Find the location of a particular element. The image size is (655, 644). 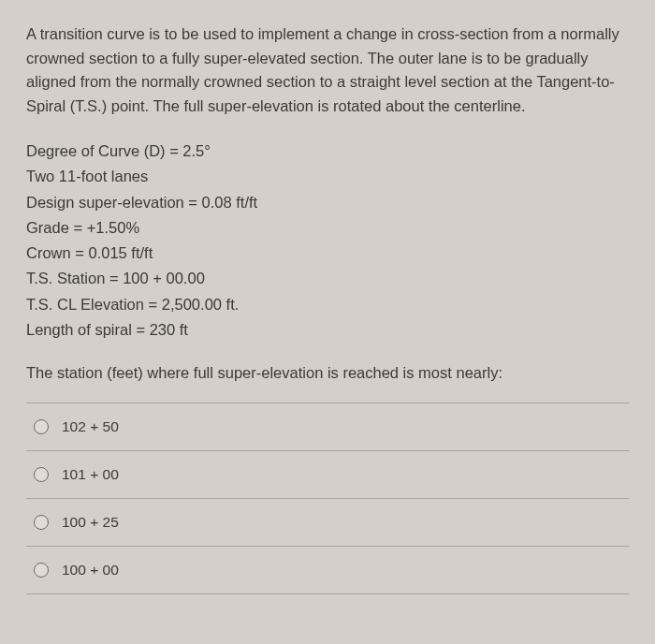

data-line-ts-elevation: T.S. CL Elevation = 2,500.00 ft. is located at coordinates (328, 305).